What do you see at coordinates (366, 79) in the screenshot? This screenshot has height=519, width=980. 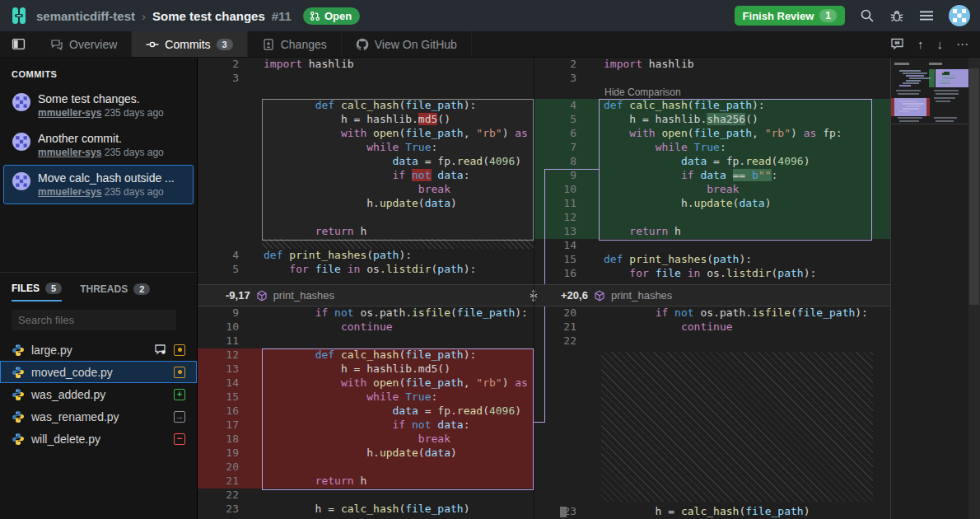 I see `code-line: 3` at bounding box center [366, 79].